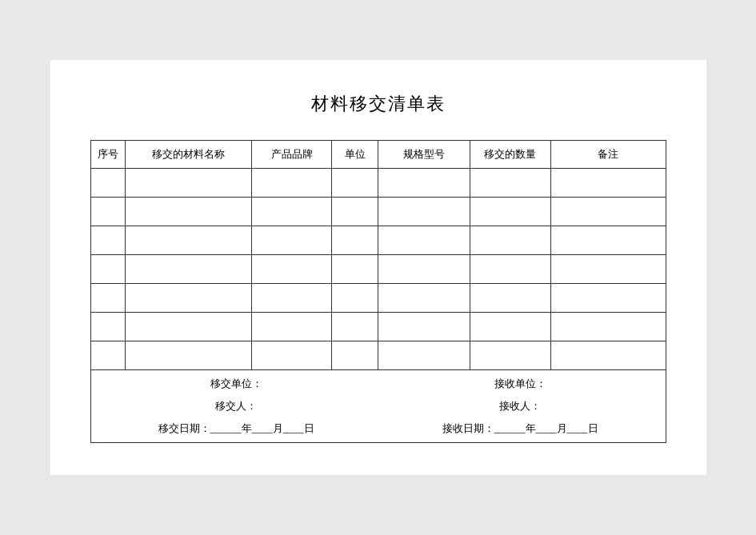  I want to click on footer-cell: 移交单位： 移交人： 移交日期：______年____月____日 接收单位： …, so click(378, 406).